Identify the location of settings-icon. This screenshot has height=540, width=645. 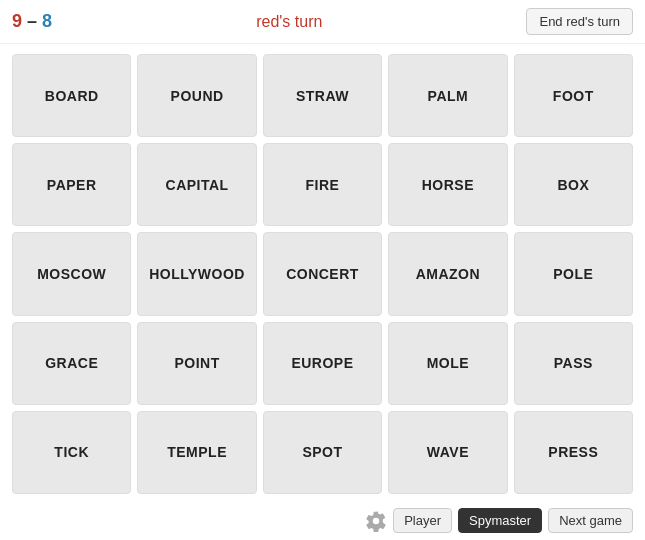
(376, 521).